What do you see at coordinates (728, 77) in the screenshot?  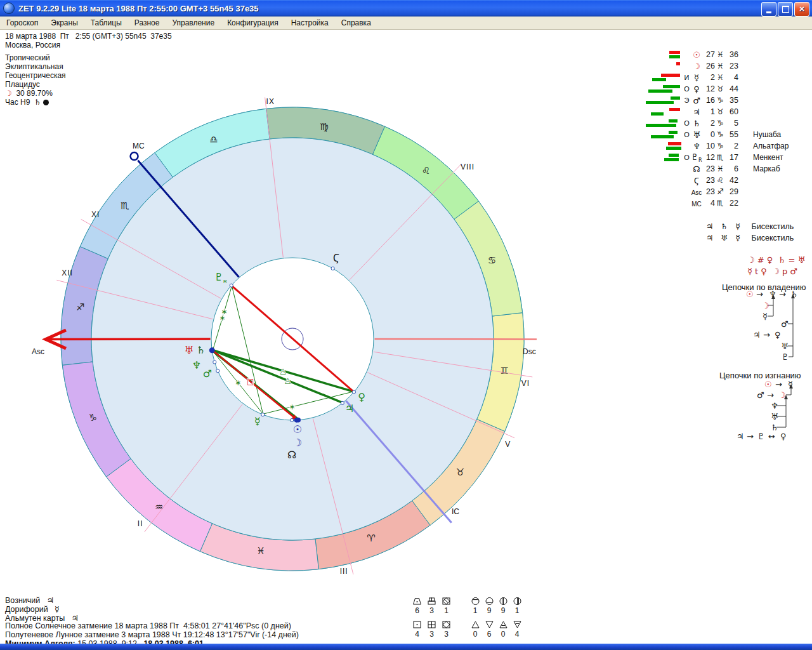 I see `planet-row: И☿2♓4` at bounding box center [728, 77].